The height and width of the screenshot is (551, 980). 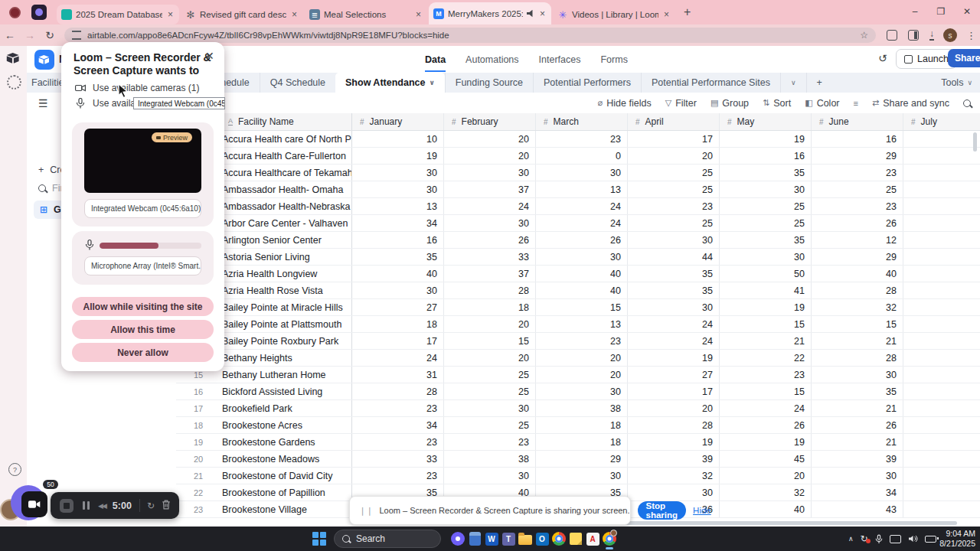 I want to click on cell-facility-name: Bickford Assisted Living, so click(x=286, y=392).